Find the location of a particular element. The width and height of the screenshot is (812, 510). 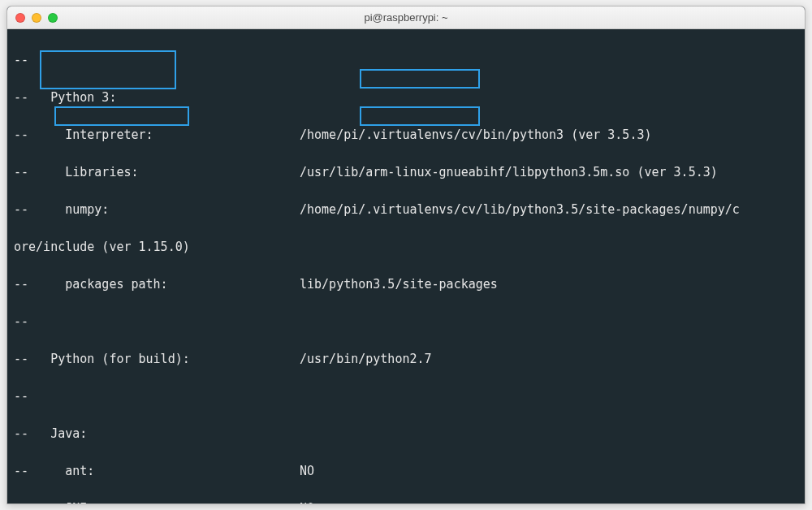

packages-path-label: packages path: is located at coordinates (116, 284).